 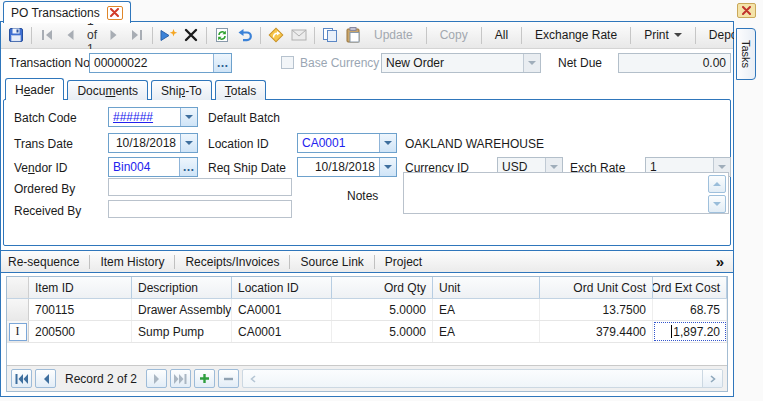 What do you see at coordinates (721, 262) in the screenshot?
I see `toolbar-overflow-button: »` at bounding box center [721, 262].